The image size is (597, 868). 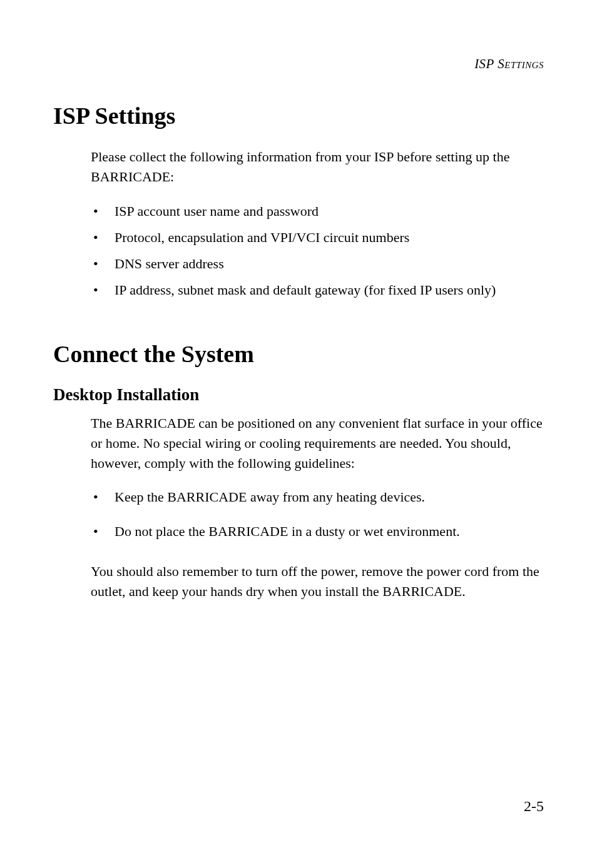 What do you see at coordinates (317, 238) in the screenshot?
I see `list-item: • Protocol, encapsulation and VPI/VCI ci…` at bounding box center [317, 238].